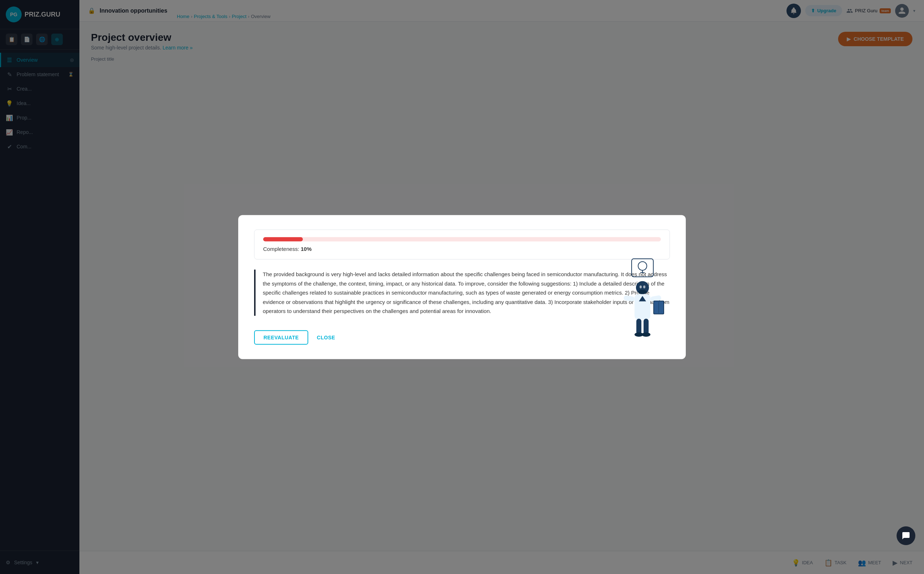 The width and height of the screenshot is (924, 574). Describe the element at coordinates (462, 337) in the screenshot. I see `modal-buttons: REEVALUATE CLOSE` at that location.